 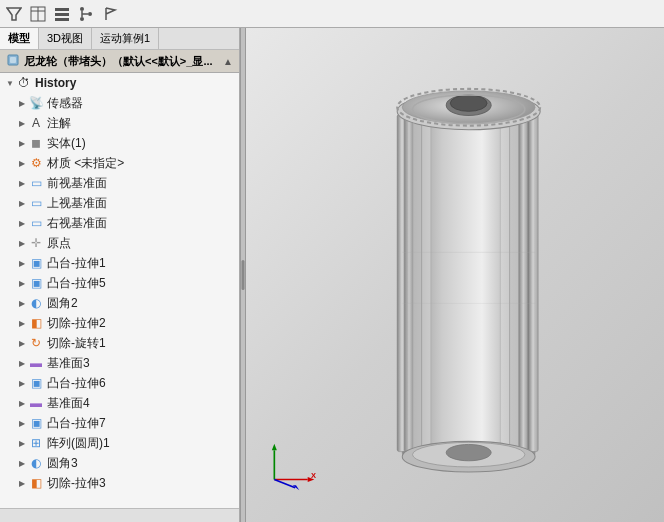 I want to click on expand-icon-sensor: ▶, so click(x=22, y=103).